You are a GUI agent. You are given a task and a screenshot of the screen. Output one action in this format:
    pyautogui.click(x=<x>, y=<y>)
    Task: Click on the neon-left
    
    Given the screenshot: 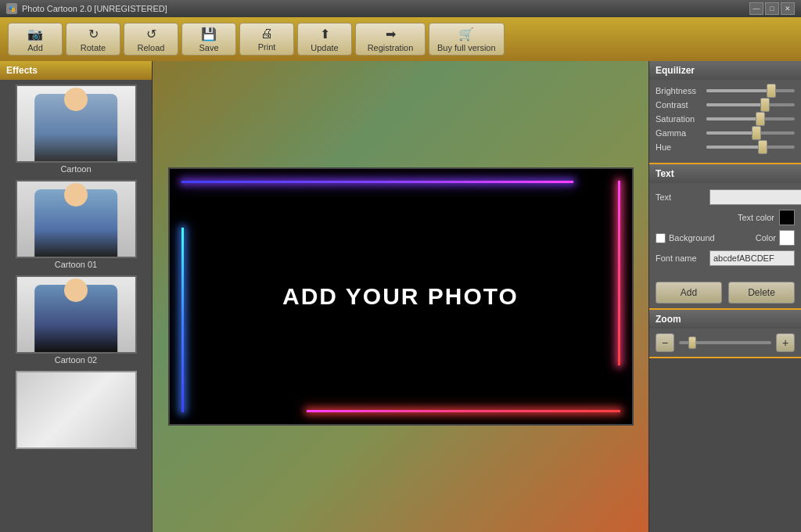 What is the action you would take?
    pyautogui.click(x=183, y=320)
    